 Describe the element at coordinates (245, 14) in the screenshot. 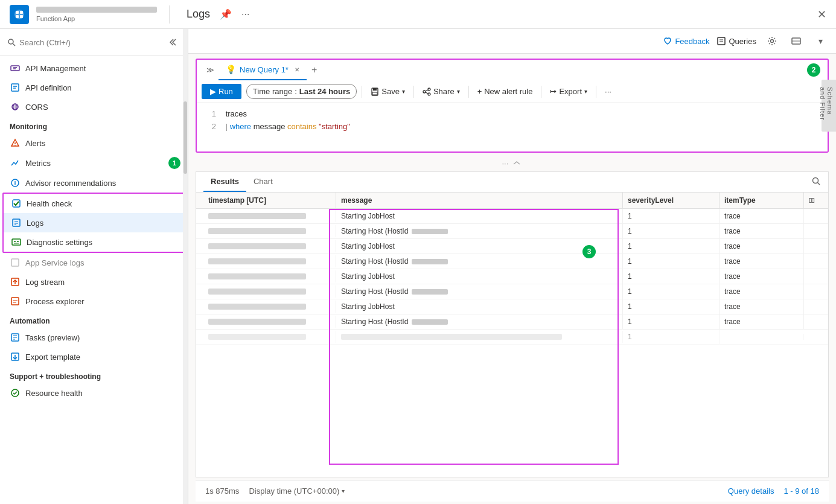

I see `more-options-icon: ···` at that location.